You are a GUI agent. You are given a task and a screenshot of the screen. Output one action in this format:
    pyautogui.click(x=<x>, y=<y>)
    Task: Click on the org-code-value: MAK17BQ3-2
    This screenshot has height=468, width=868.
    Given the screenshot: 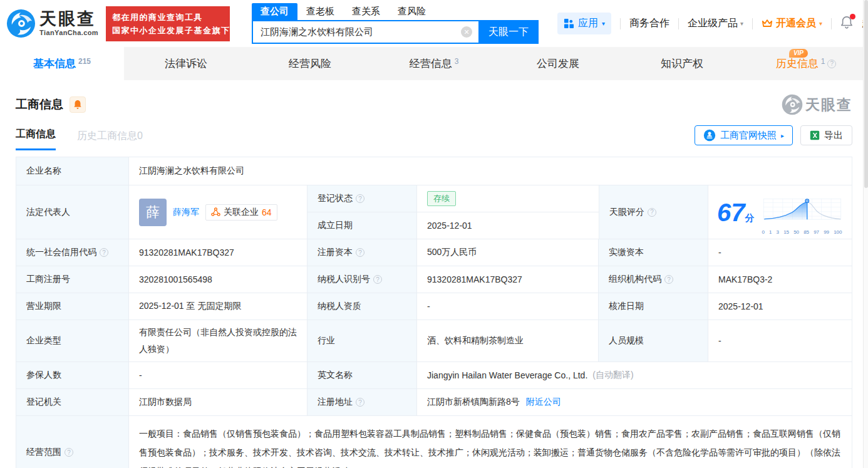 What is the action you would take?
    pyautogui.click(x=780, y=279)
    